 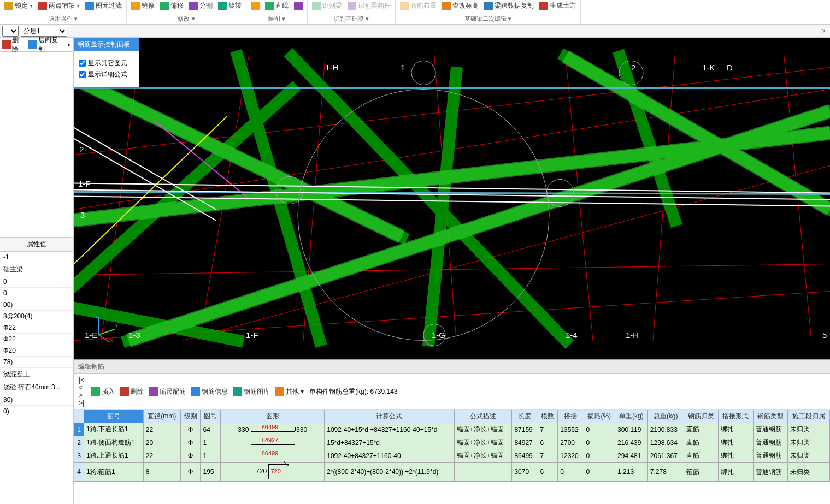 What do you see at coordinates (69, 45) in the screenshot?
I see `expand-icon: »` at bounding box center [69, 45].